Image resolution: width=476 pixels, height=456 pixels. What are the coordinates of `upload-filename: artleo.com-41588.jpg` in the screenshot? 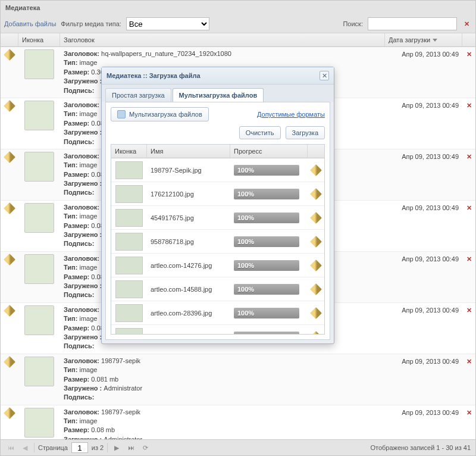 It's located at (189, 333).